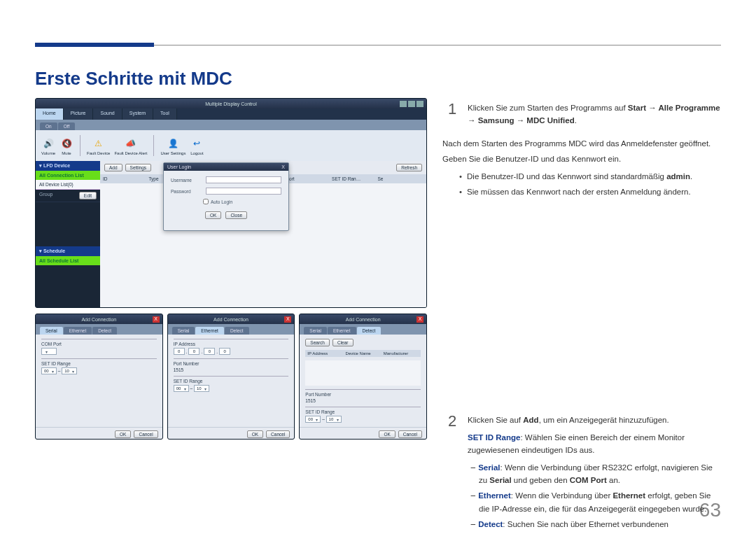 This screenshot has height=534, width=756. I want to click on sidebar-devicelist: All Device List(0), so click(68, 185).